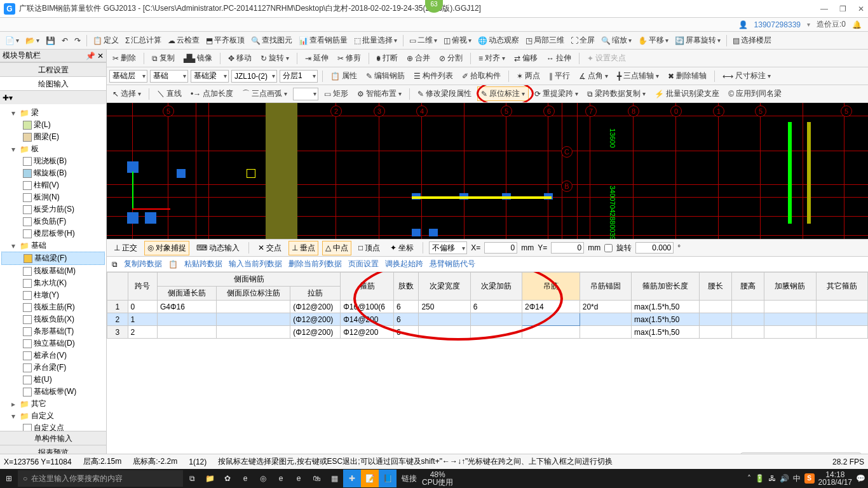 Image resolution: width=868 pixels, height=488 pixels. I want to click on col-span: 跨号, so click(142, 287).